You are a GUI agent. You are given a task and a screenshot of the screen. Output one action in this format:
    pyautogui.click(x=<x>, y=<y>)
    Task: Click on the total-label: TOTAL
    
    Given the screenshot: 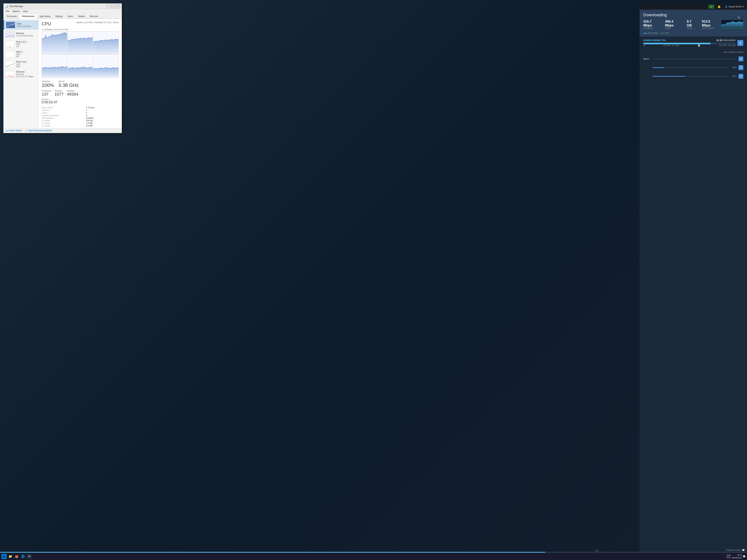 What is the action you would take?
    pyautogui.click(x=692, y=28)
    